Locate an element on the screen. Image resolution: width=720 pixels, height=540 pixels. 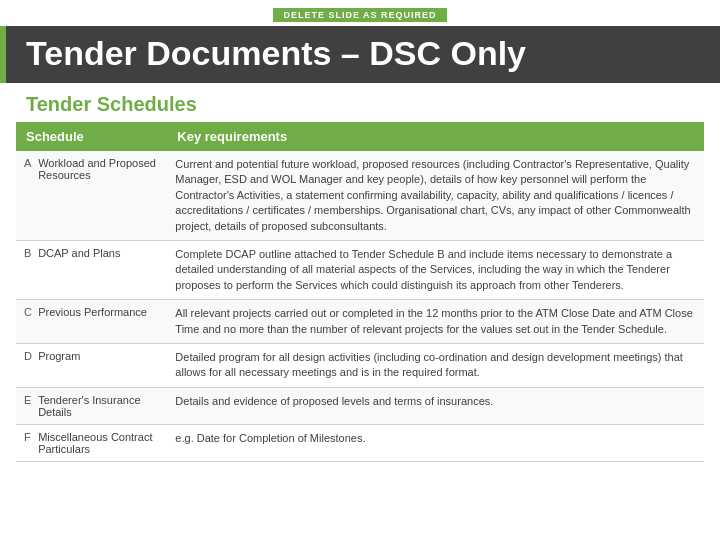
col2-header: Key requirements is located at coordinates (436, 136).